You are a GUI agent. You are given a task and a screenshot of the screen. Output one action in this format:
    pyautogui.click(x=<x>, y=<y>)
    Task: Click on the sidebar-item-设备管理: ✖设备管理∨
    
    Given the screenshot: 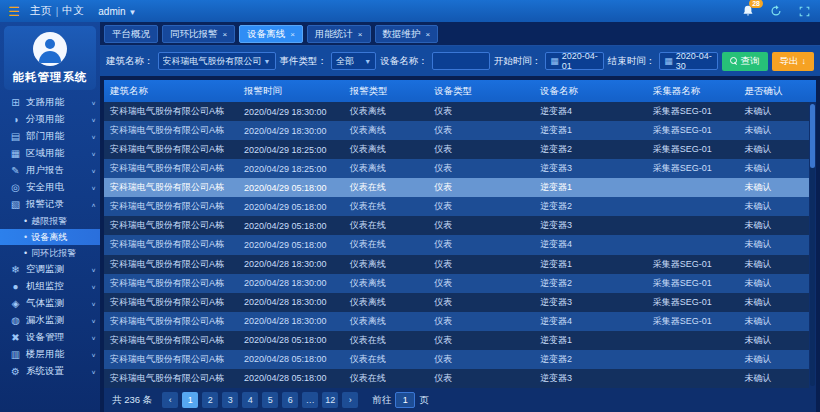 What is the action you would take?
    pyautogui.click(x=50, y=338)
    